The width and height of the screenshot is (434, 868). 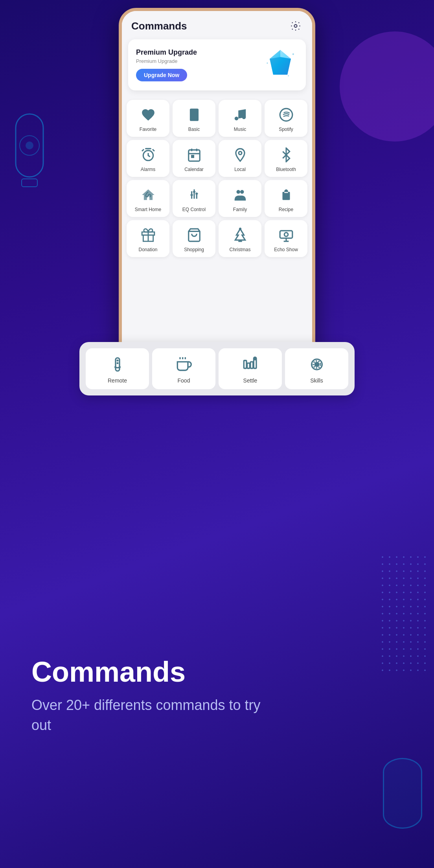 I want to click on cmd-remote-label: Remote, so click(x=117, y=381).